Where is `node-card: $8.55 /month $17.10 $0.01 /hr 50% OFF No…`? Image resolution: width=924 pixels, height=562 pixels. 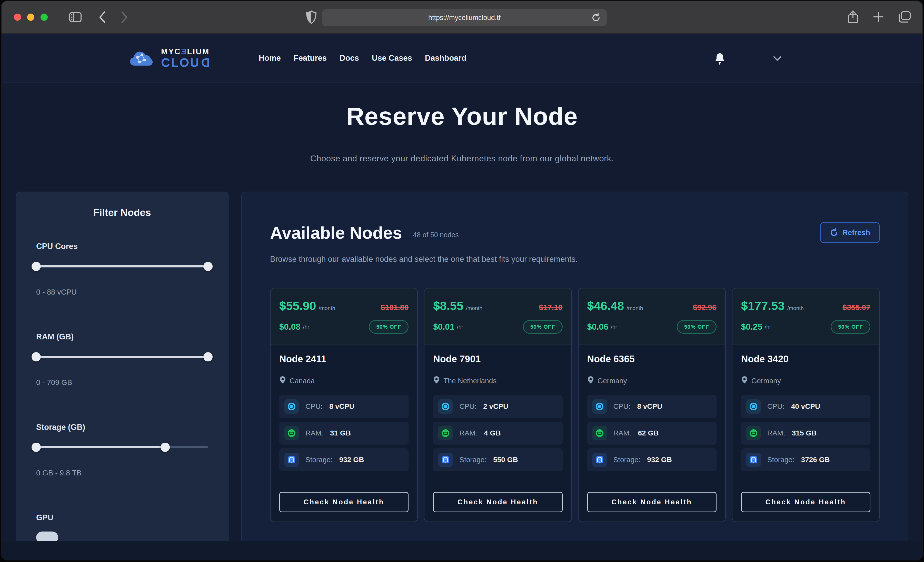
node-card: $8.55 /month $17.10 $0.01 /hr 50% OFF No… is located at coordinates (498, 405).